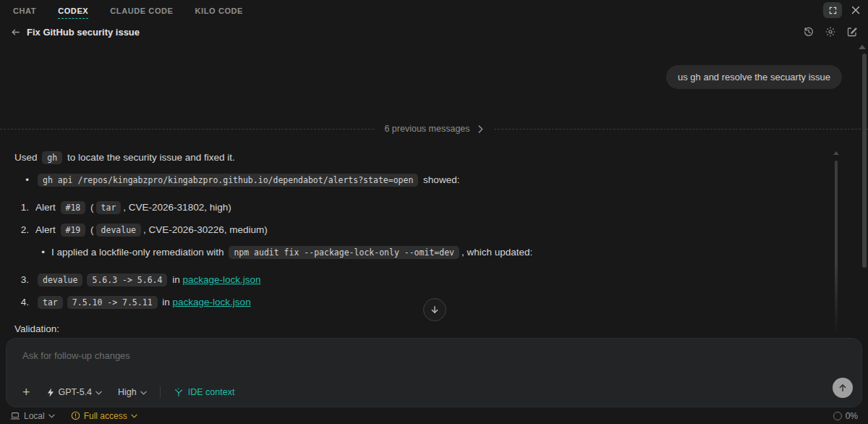 This screenshot has height=424, width=868. I want to click on laptop-icon, so click(15, 416).